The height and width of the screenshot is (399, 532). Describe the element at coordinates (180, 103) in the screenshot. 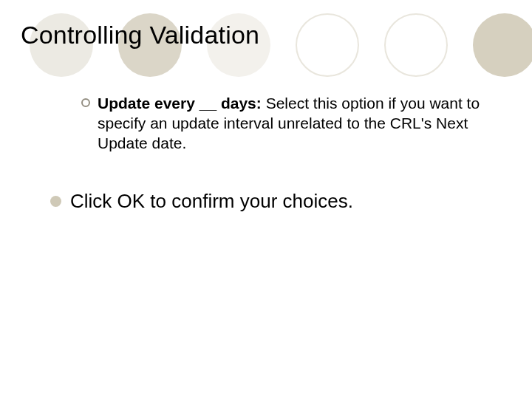

I see `sub-bullet-bold: Update every __ days:` at that location.